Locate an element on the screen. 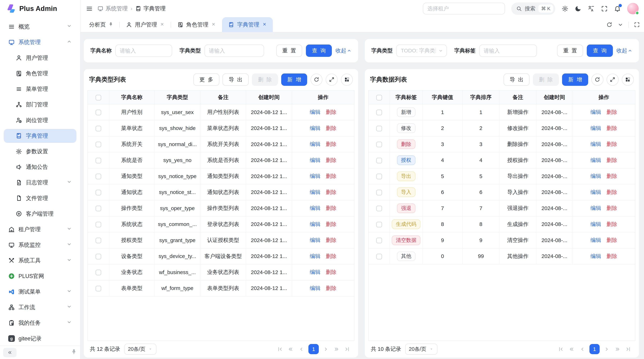  tab-分析页: 分析页 is located at coordinates (101, 24).